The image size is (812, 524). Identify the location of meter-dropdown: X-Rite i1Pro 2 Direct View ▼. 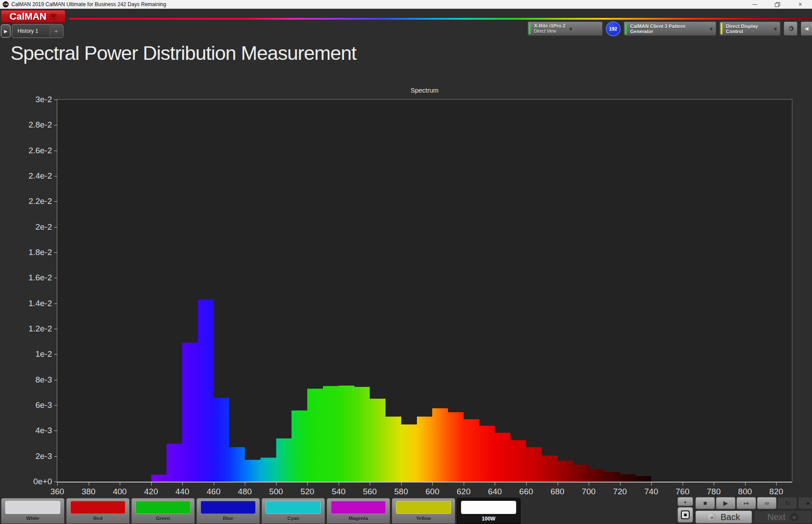
(565, 29).